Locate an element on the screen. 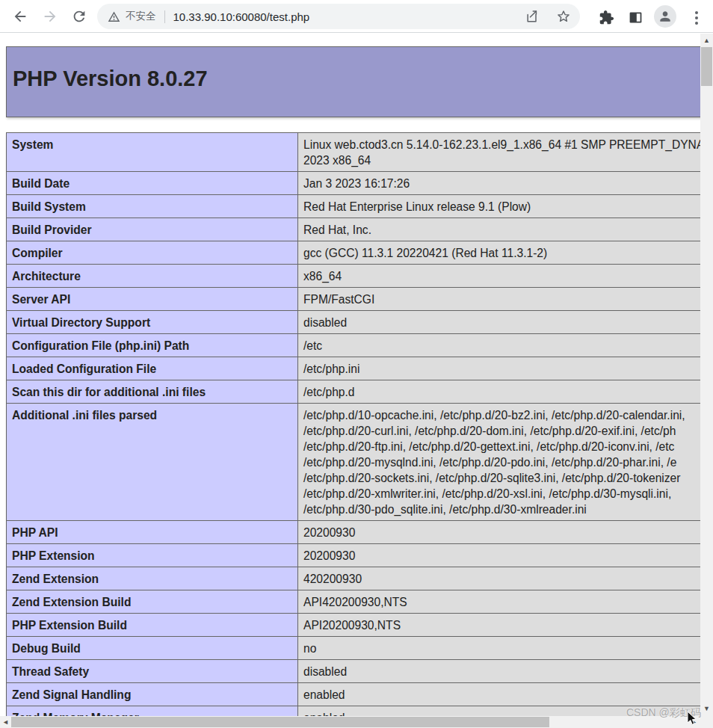  row-label: PHP Extension is located at coordinates (152, 556).